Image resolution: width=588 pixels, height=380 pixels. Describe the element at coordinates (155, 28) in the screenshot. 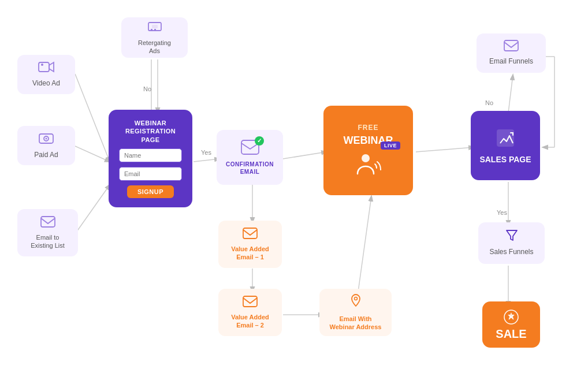

I see `retargeting-icon` at that location.